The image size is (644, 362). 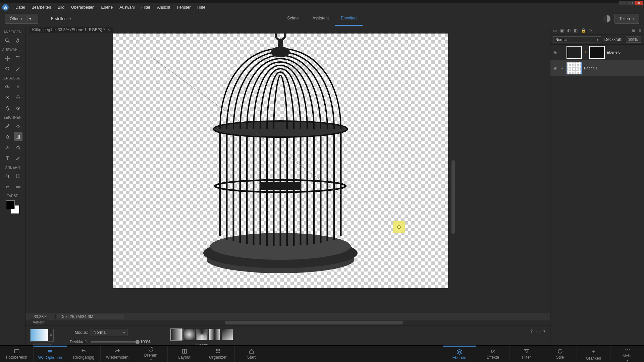 What do you see at coordinates (117, 354) in the screenshot?
I see `bb-wiederholen: Wiederholen` at bounding box center [117, 354].